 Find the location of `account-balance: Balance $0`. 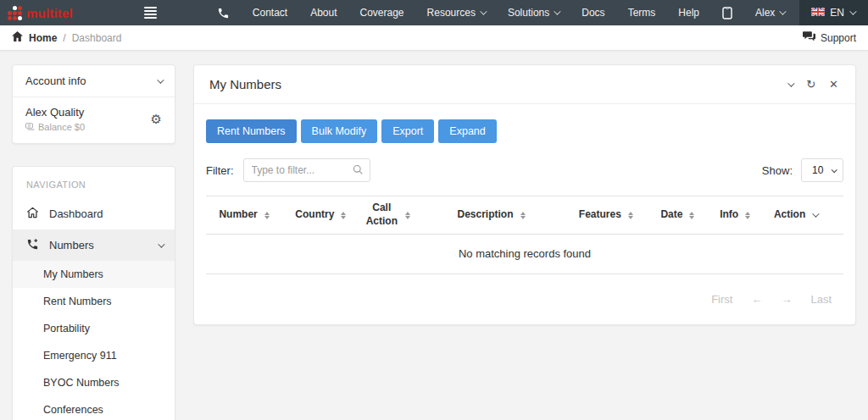

account-balance: Balance $0 is located at coordinates (55, 127).